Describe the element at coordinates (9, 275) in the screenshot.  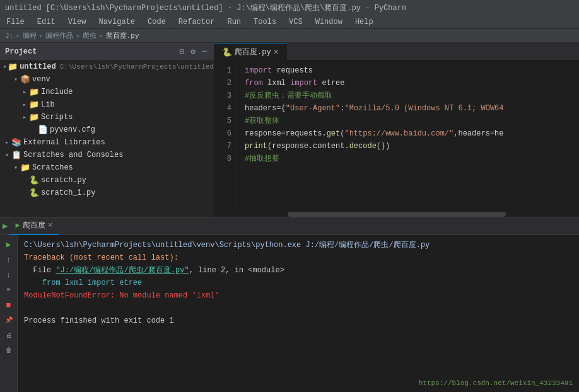
I see `run-down-button: ↓` at that location.